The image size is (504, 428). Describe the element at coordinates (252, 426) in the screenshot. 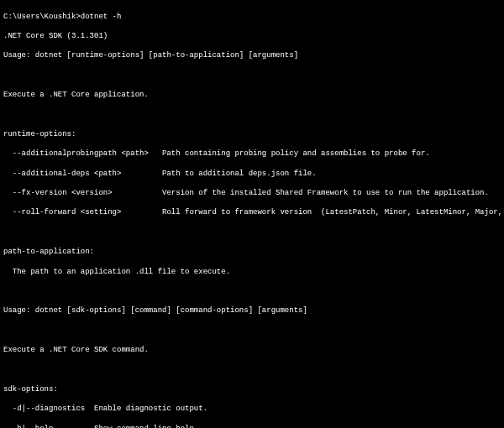

I see `so-help: -h|--help Show command line help.` at that location.